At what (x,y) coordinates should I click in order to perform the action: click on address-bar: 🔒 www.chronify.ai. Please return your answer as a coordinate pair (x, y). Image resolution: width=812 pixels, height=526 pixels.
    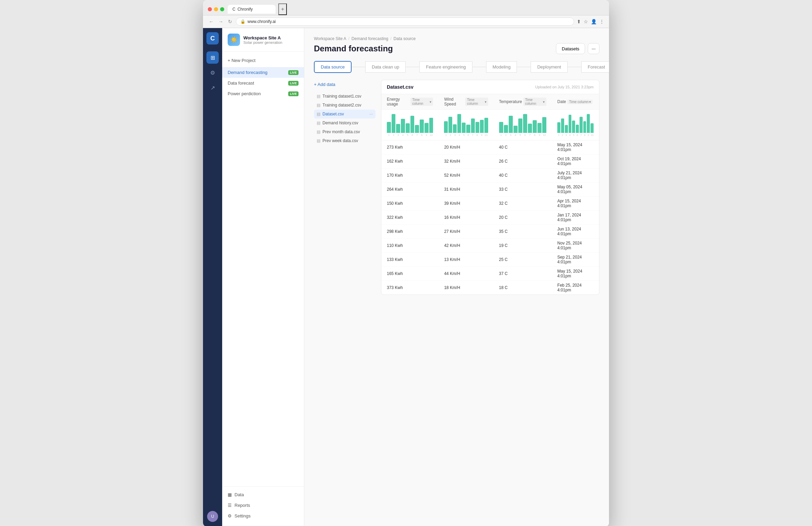
    Looking at the image, I should click on (405, 22).